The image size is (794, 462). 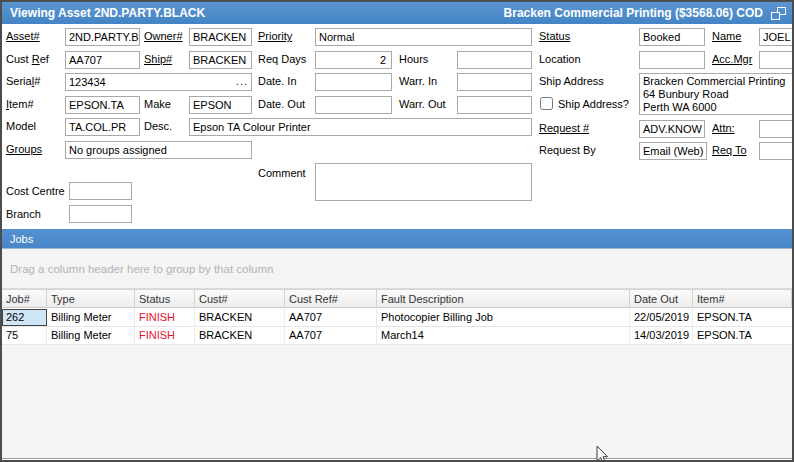 What do you see at coordinates (494, 82) in the screenshot?
I see `warr-in-field` at bounding box center [494, 82].